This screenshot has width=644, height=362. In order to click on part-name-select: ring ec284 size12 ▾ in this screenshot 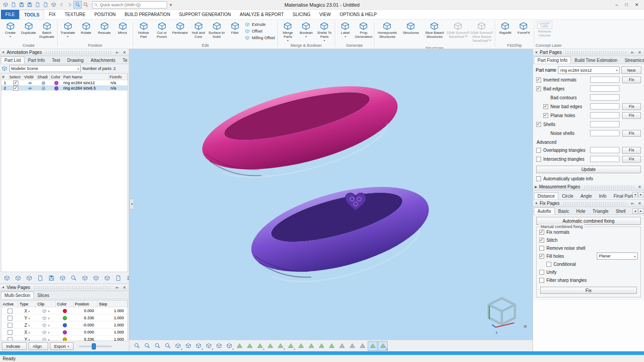, I will do `click(589, 70)`.